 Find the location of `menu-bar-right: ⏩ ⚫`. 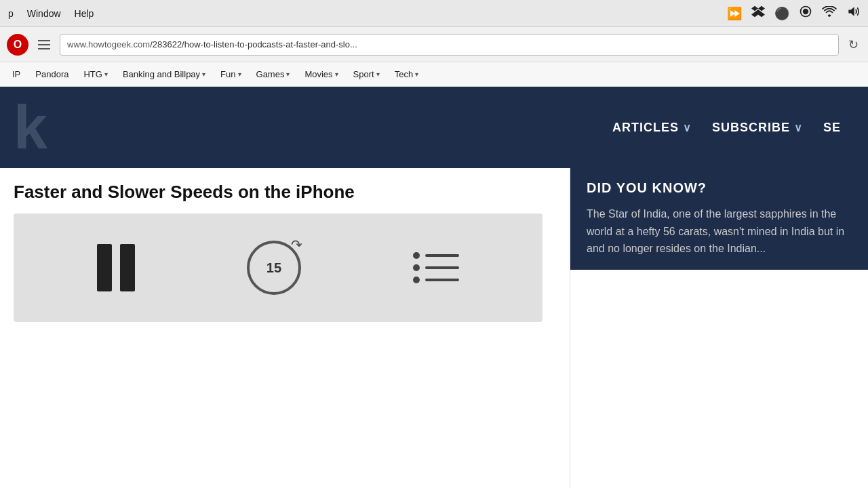

menu-bar-right: ⏩ ⚫ is located at coordinates (793, 14).